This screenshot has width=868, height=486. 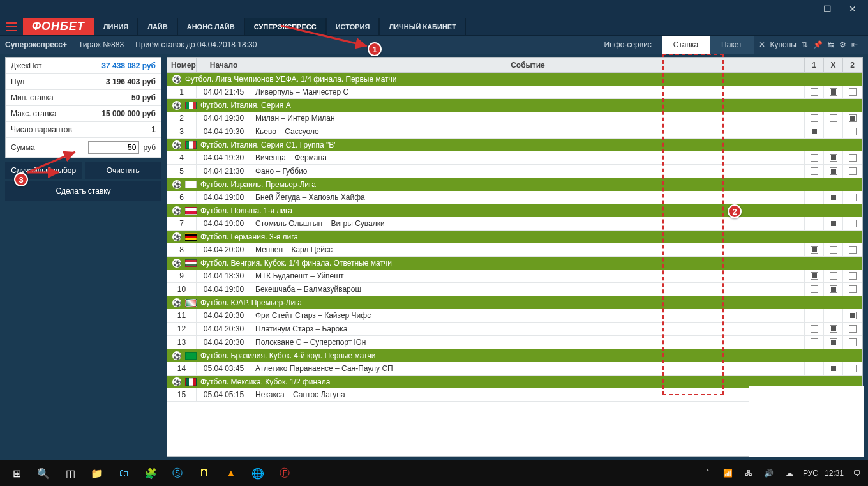 What do you see at coordinates (853, 9) in the screenshot?
I see `close-button: ✕` at bounding box center [853, 9].